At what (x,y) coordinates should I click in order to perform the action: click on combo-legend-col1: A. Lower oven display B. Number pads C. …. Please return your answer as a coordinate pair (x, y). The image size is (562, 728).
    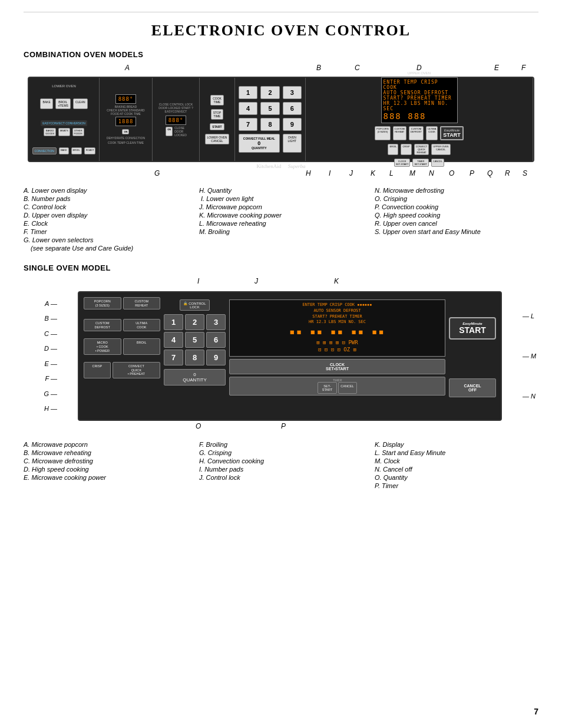
    Looking at the image, I should click on (105, 220).